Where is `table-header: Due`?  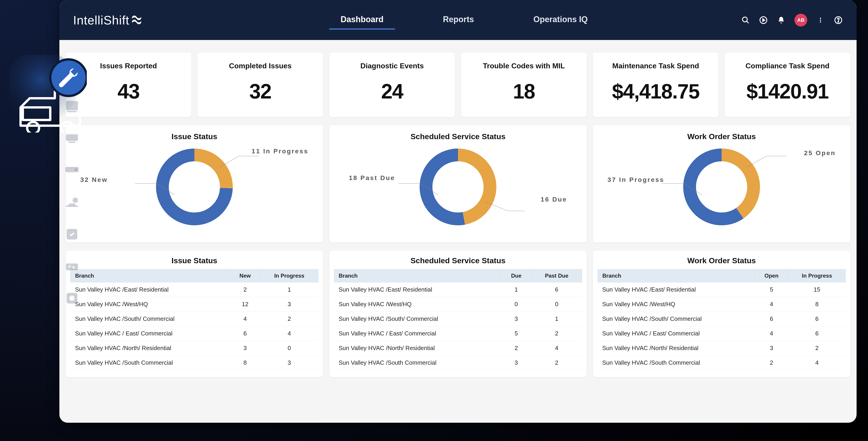
table-header: Due is located at coordinates (516, 276).